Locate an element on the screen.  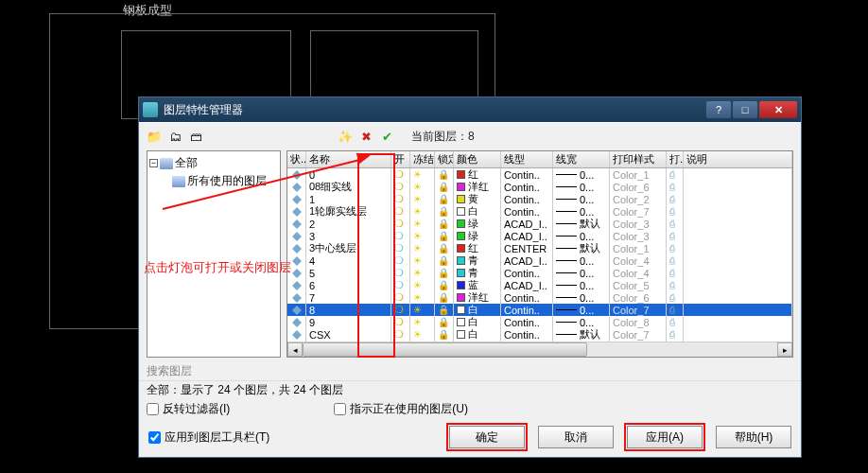
layer-row: 1轮廓实线层❍☀🔒白Contin..0...Color_7⎙ is located at coordinates (540, 212).